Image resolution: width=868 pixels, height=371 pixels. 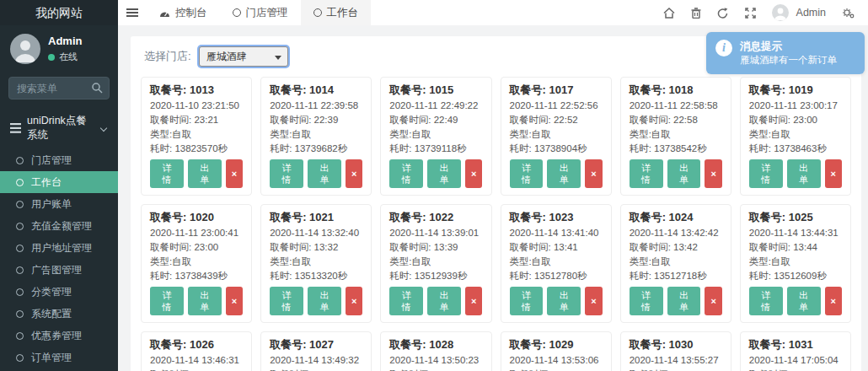 I want to click on refresh-icon, so click(x=723, y=13).